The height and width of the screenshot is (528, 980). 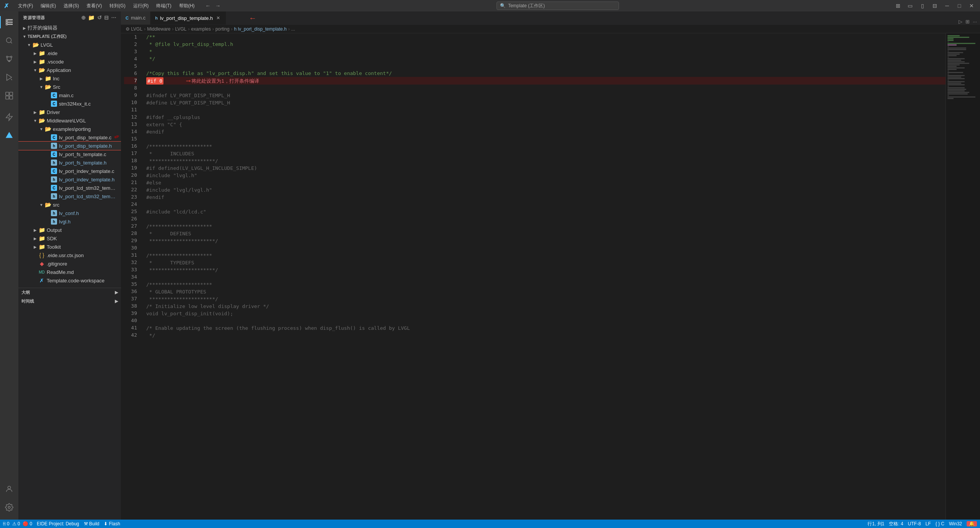 What do you see at coordinates (58, 524) in the screenshot?
I see `status-eide: EIDE Project: Debug` at bounding box center [58, 524].